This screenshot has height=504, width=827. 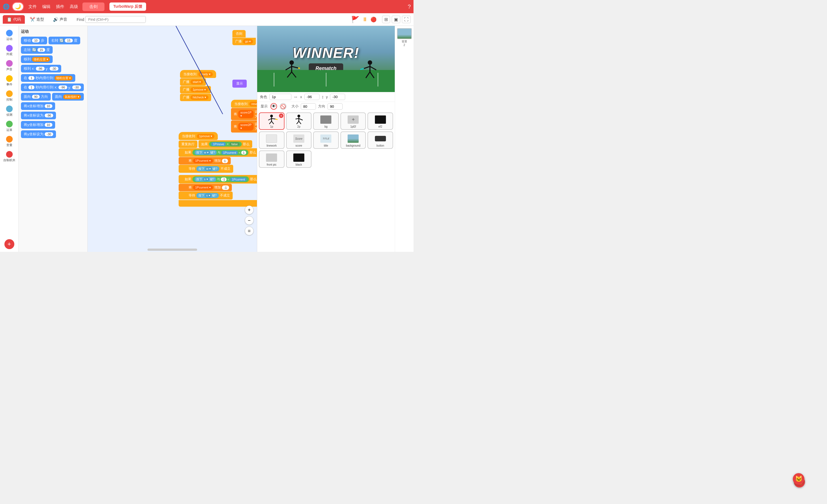 What do you see at coordinates (234, 144) in the screenshot?
I see `false-val: false` at bounding box center [234, 144].